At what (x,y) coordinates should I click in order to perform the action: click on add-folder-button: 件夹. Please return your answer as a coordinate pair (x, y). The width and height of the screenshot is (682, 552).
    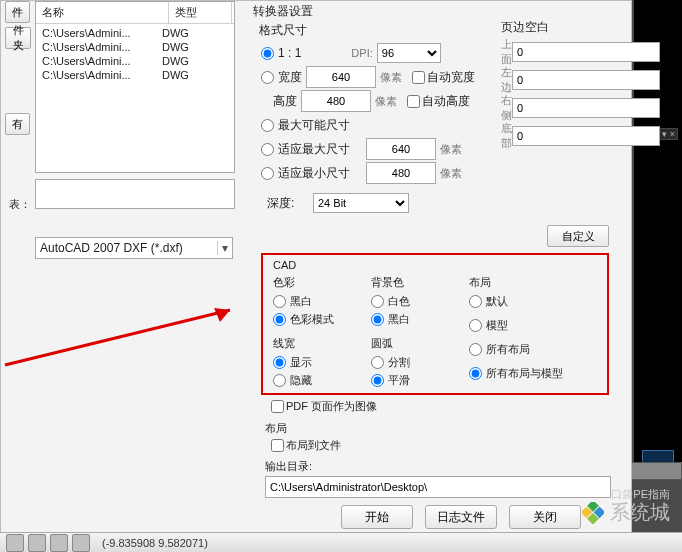
    Looking at the image, I should click on (18, 38).